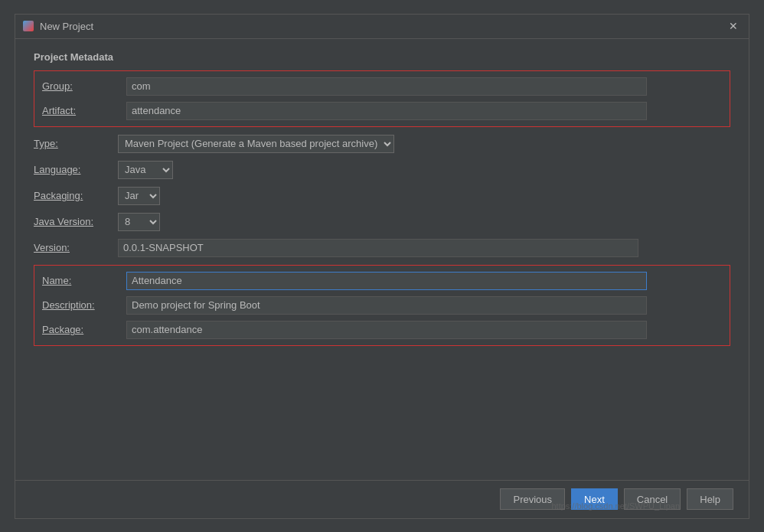 The width and height of the screenshot is (764, 532). What do you see at coordinates (615, 506) in the screenshot?
I see `watermark: https://blog.csdn.net/SWPU_Lipan` at bounding box center [615, 506].